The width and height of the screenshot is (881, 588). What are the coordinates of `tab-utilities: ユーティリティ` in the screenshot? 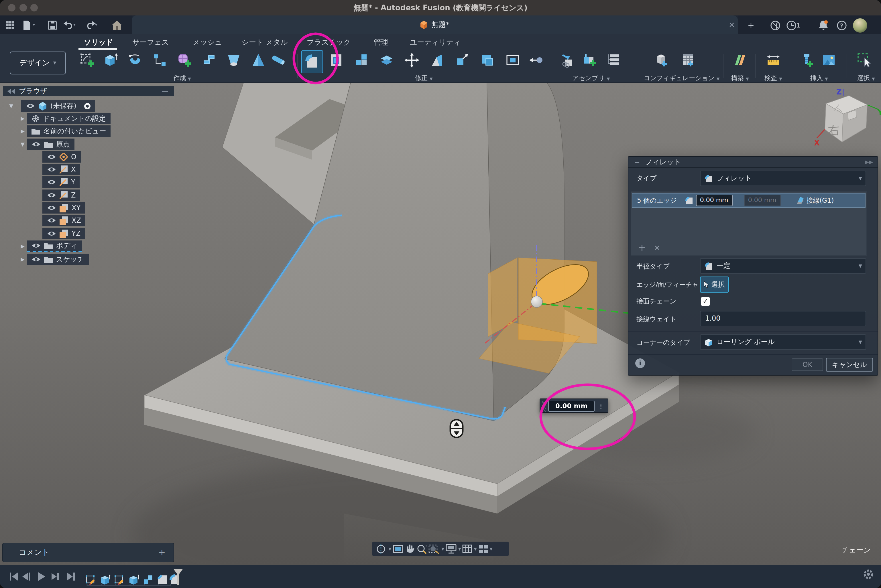 It's located at (435, 43).